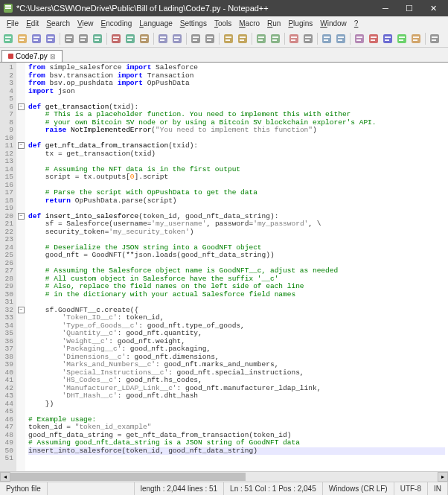 The width and height of the screenshot is (448, 495). I want to click on code-line: insert_into_salesforce(token_id, good_nf…, so click(237, 451).